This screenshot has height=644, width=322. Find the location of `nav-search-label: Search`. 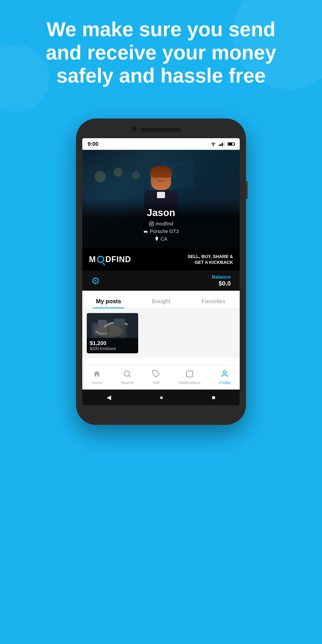

nav-search-label: Search is located at coordinates (127, 383).